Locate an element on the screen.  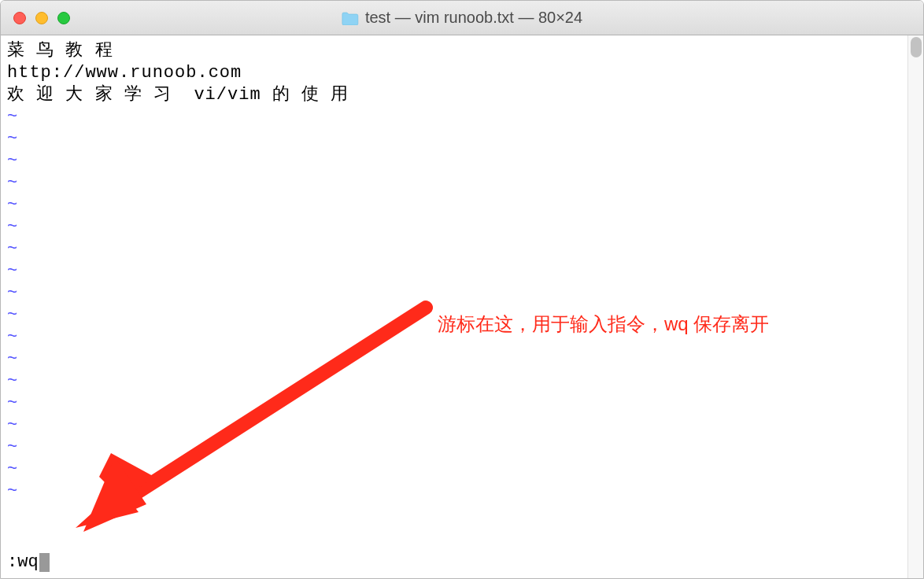
window-title: test — vim runoob.txt — 80×24 is located at coordinates (474, 17).